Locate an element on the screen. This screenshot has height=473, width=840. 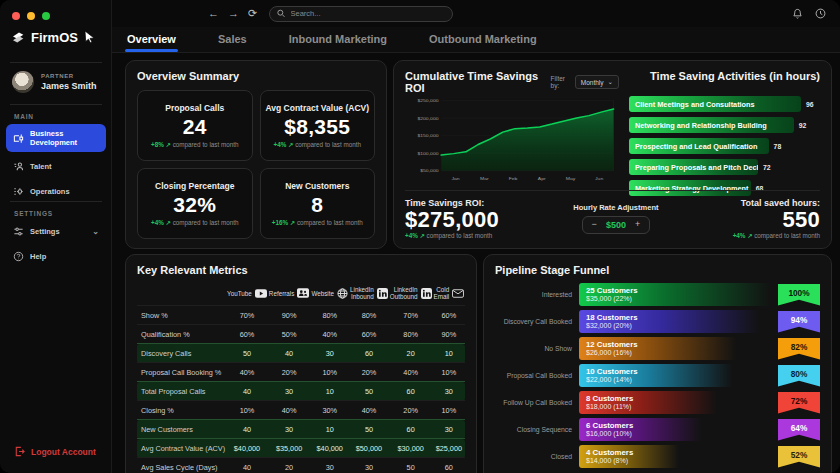
settings-icon is located at coordinates (18, 232).